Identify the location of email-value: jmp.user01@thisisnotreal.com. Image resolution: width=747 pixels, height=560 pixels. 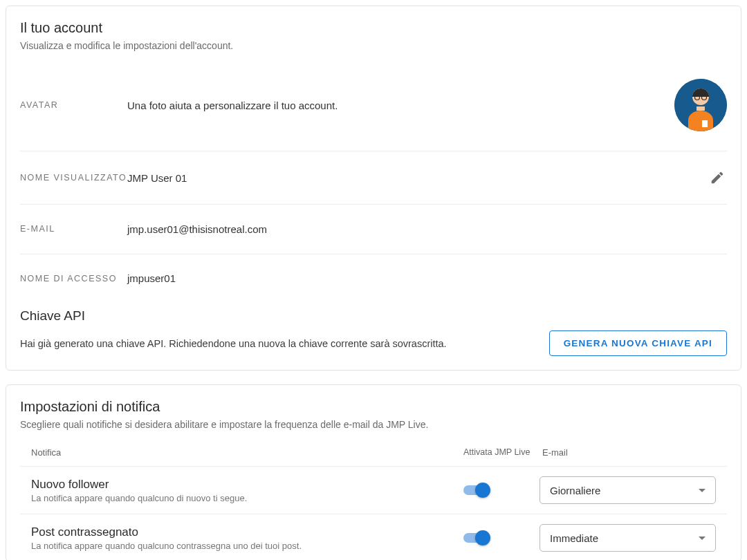
(427, 230).